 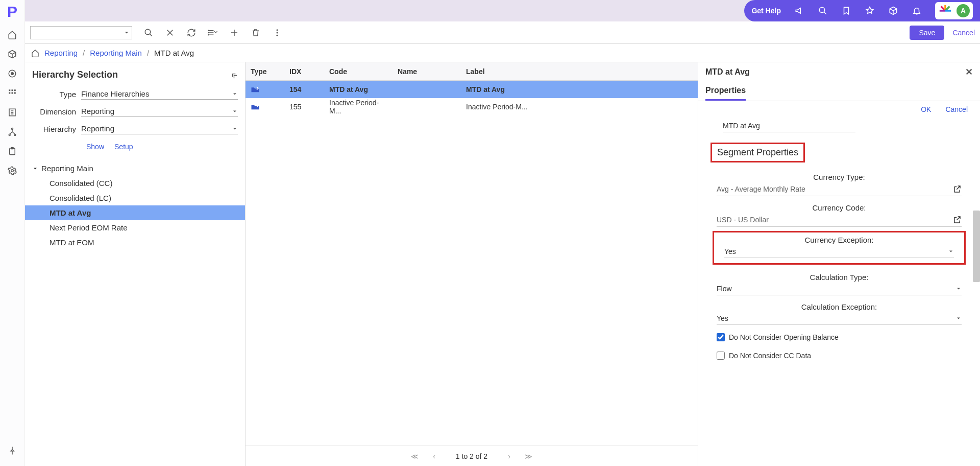 I want to click on gear-icon, so click(x=12, y=171).